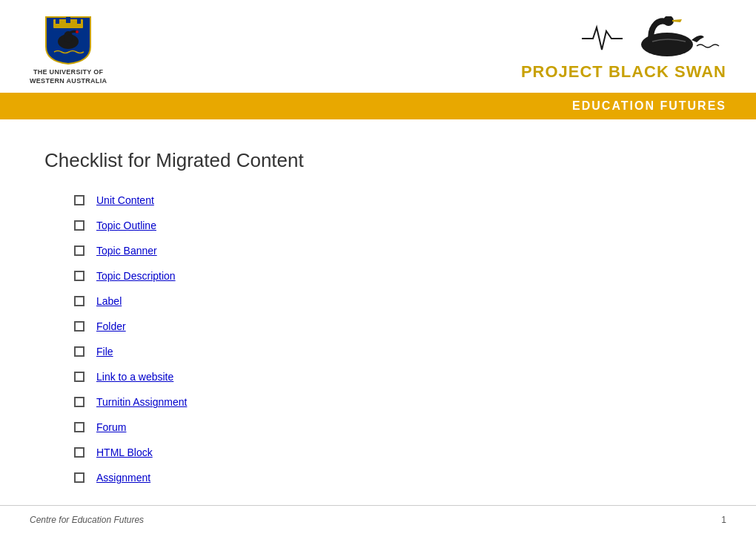  Describe the element at coordinates (123, 478) in the screenshot. I see `checklist-link: Assignment` at that location.